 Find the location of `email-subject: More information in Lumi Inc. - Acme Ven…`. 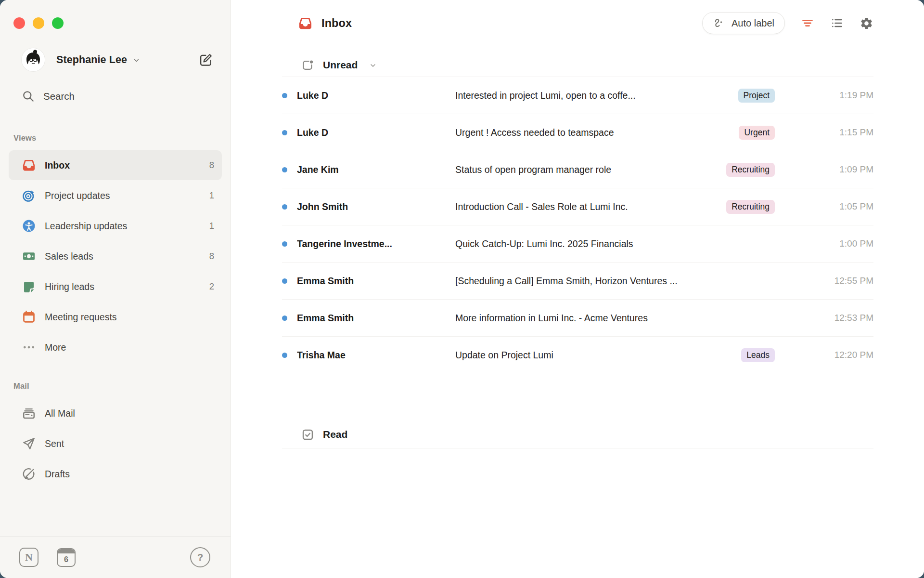

email-subject: More information in Lumi Inc. - Acme Ven… is located at coordinates (615, 318).